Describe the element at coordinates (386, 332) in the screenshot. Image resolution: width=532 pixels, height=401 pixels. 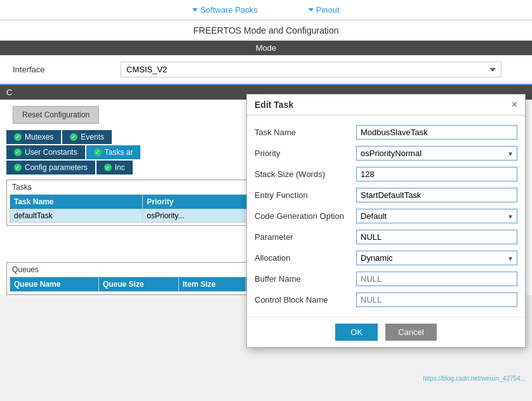
I see `modal-footer: OK Cancel` at that location.